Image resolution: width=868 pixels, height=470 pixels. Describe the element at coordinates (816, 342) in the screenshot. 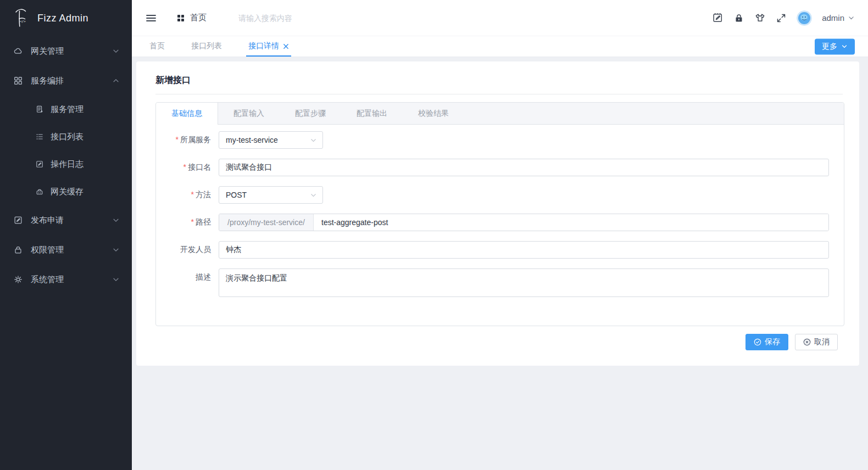

I see `cancel-button: 取消` at that location.